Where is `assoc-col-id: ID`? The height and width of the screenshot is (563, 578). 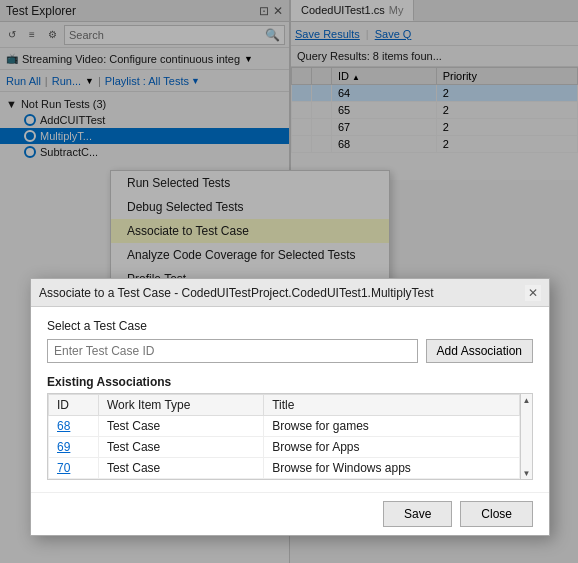 assoc-col-id: ID is located at coordinates (74, 406).